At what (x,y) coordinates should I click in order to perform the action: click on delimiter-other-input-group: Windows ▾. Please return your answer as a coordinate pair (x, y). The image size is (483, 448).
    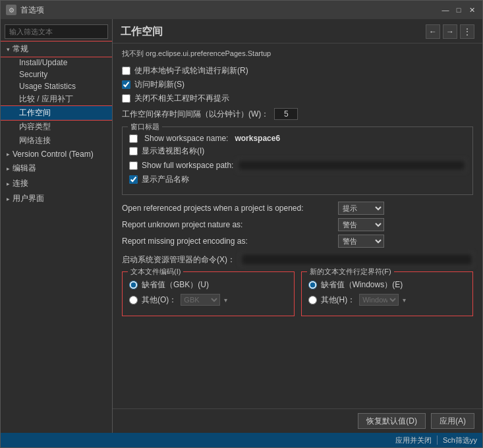
    Looking at the image, I should click on (382, 300).